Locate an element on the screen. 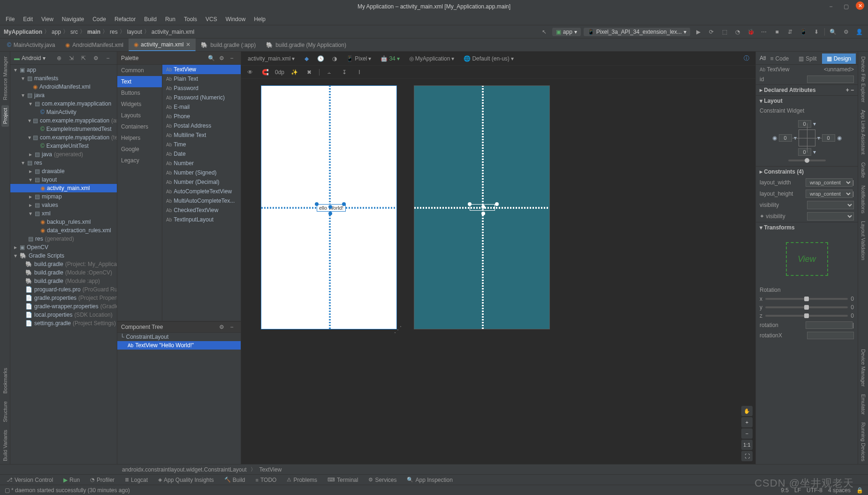 The width and height of the screenshot is (868, 495). night-icon: ◑ is located at coordinates (335, 59).